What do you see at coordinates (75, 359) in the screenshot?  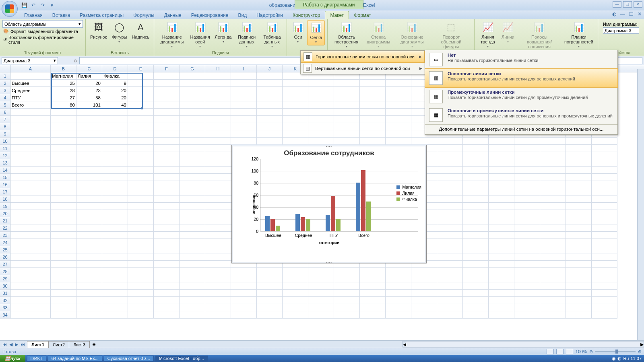 I see `taskbar-item: 64 заданий по MS Ex...` at bounding box center [75, 359].